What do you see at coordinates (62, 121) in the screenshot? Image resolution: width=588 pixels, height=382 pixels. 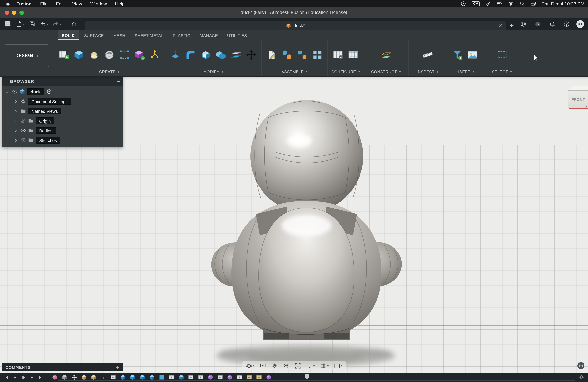 I see `browser-row-origin: Origin` at bounding box center [62, 121].